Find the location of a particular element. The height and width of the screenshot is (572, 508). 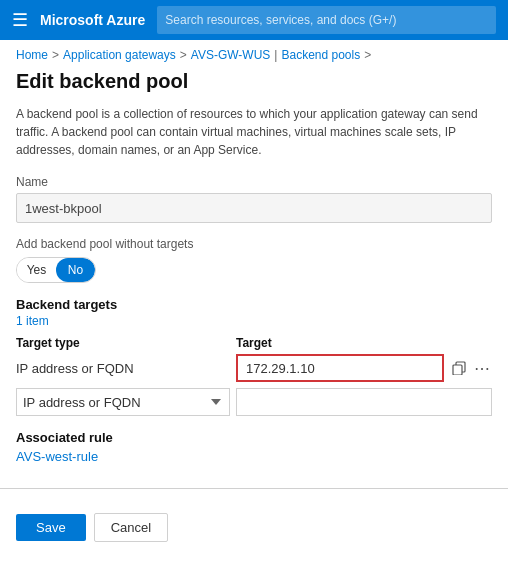

footer-divider is located at coordinates (254, 488).